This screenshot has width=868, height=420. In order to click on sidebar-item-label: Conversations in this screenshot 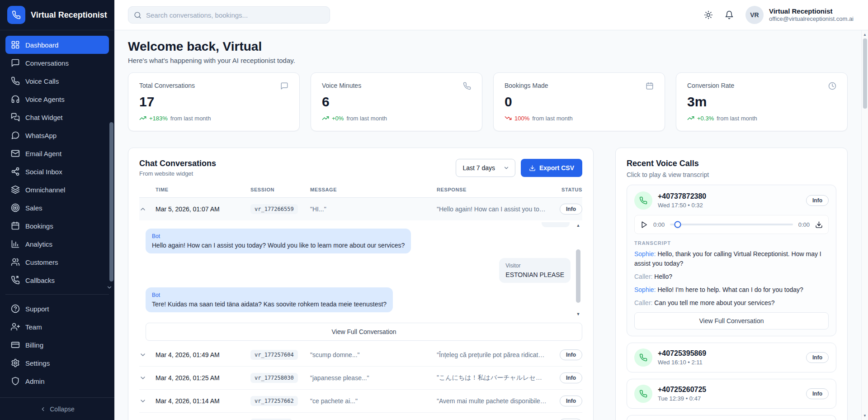, I will do `click(47, 63)`.